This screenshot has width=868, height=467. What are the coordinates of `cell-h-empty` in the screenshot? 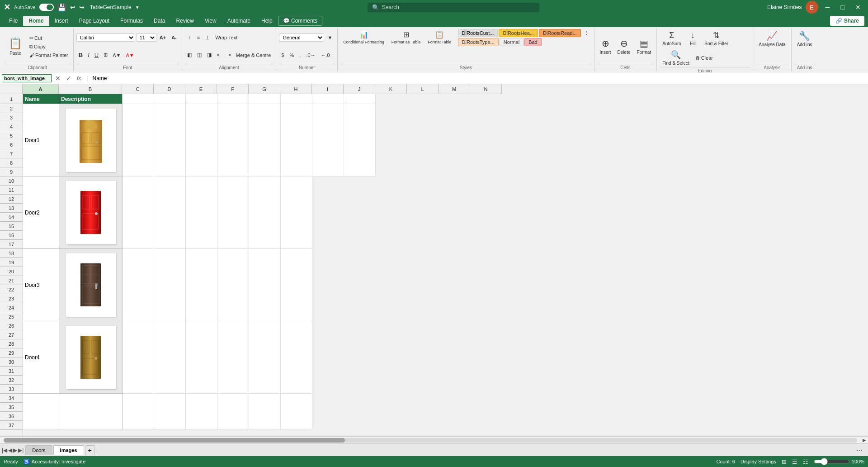 It's located at (297, 412).